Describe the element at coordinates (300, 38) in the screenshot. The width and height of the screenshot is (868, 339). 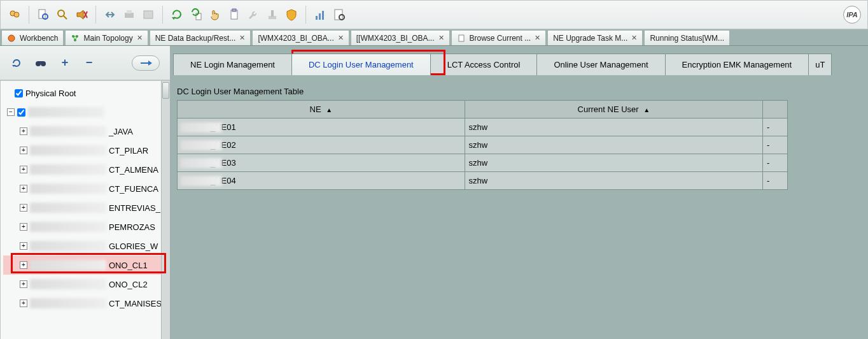
I see `tab-wmx-1: [WMX4203_BI_OBA... ✕` at that location.